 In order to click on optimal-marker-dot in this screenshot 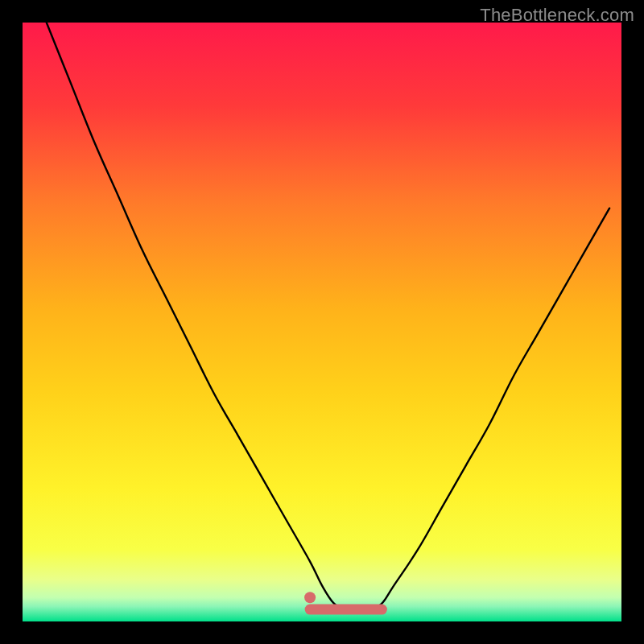, I will do `click(310, 597)`.